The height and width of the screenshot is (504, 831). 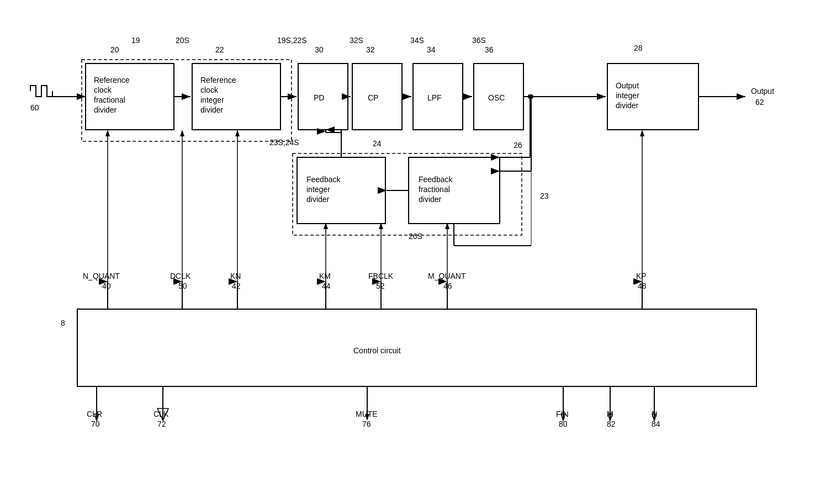 I want to click on label-20s: 20S, so click(x=182, y=40).